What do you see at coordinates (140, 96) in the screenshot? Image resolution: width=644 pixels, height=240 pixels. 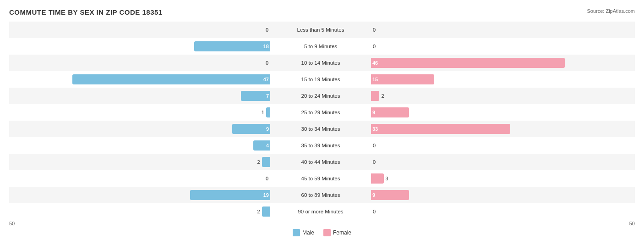 I see `left-side: 7` at bounding box center [140, 96].